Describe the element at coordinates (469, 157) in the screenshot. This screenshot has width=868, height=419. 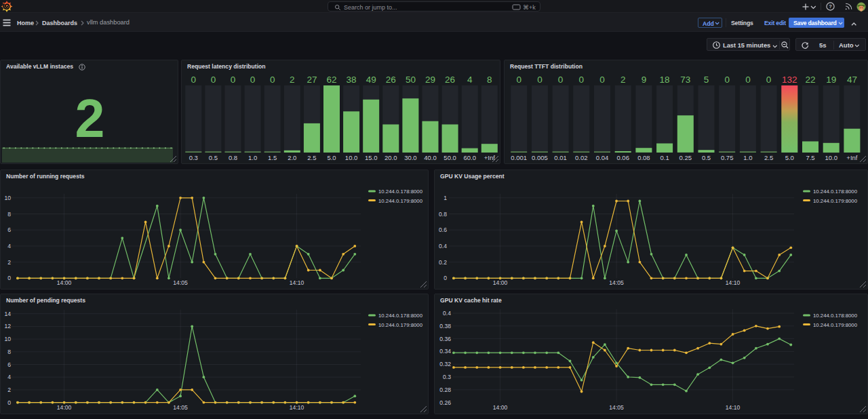
I see `svg-text: 60.0` at that location.